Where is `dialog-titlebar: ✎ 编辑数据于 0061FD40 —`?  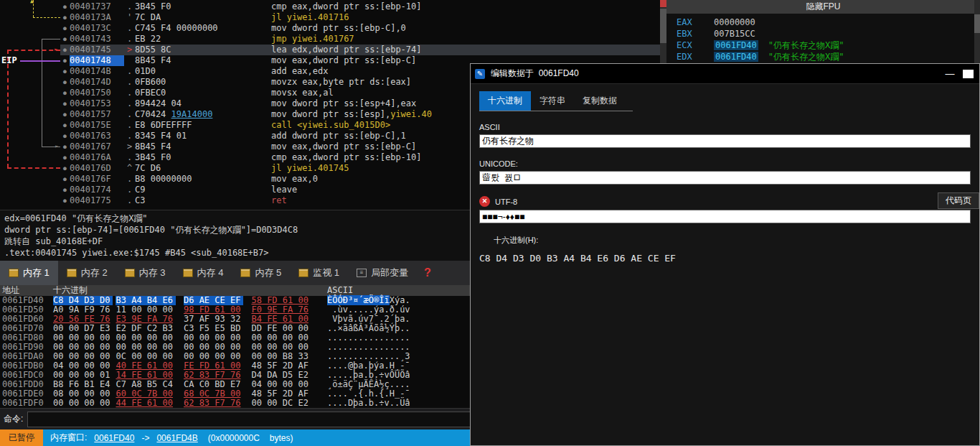
dialog-titlebar: ✎ 编辑数据于 0061FD40 — is located at coordinates (725, 74).